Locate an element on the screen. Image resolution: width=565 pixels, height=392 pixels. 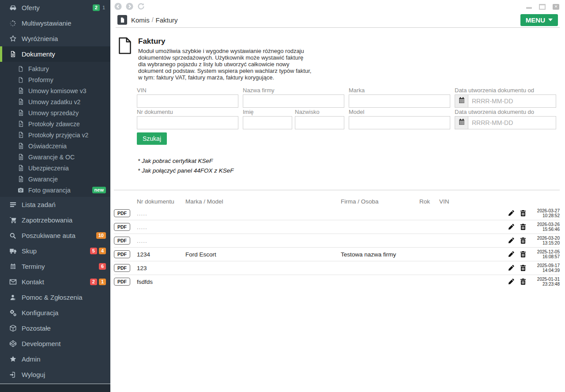
sidebar-item-multiwystawianie: Multiwystawianie is located at coordinates (55, 23).